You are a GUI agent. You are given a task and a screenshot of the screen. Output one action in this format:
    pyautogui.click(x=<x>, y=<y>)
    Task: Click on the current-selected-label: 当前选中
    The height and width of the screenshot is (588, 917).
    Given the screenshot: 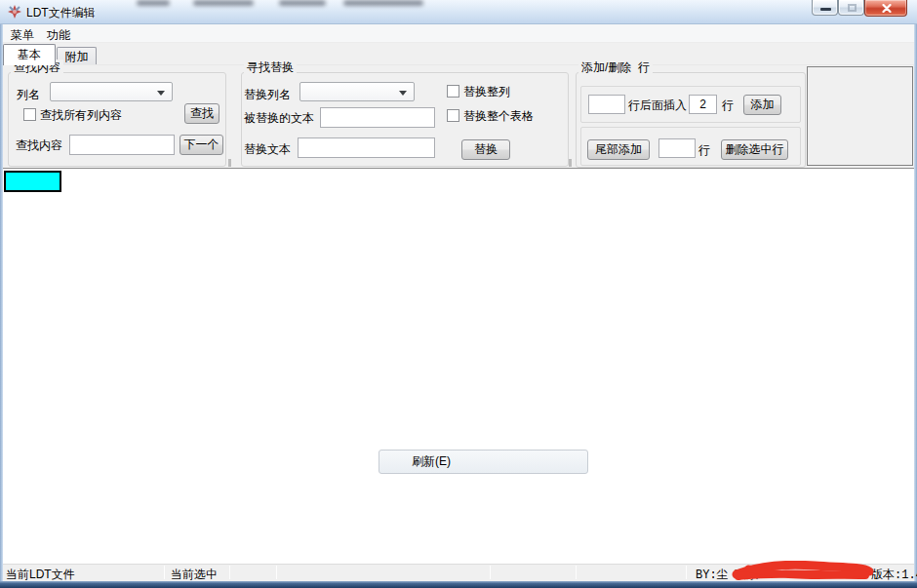 What is the action you would take?
    pyautogui.click(x=194, y=575)
    